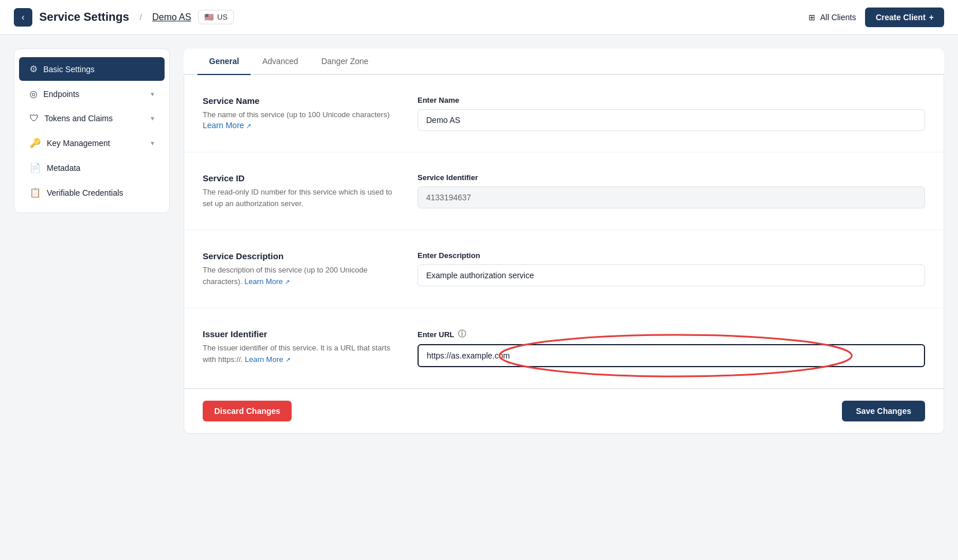 The image size is (958, 560). Describe the element at coordinates (280, 62) in the screenshot. I see `tab-advanced: Advanced` at that location.